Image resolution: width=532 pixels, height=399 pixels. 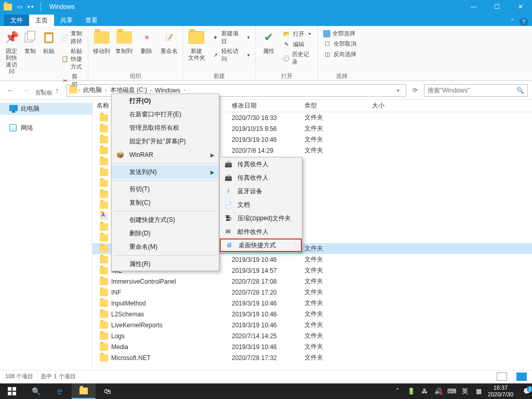 I want to click on ctx-copy: 复制(C), so click(x=165, y=203).